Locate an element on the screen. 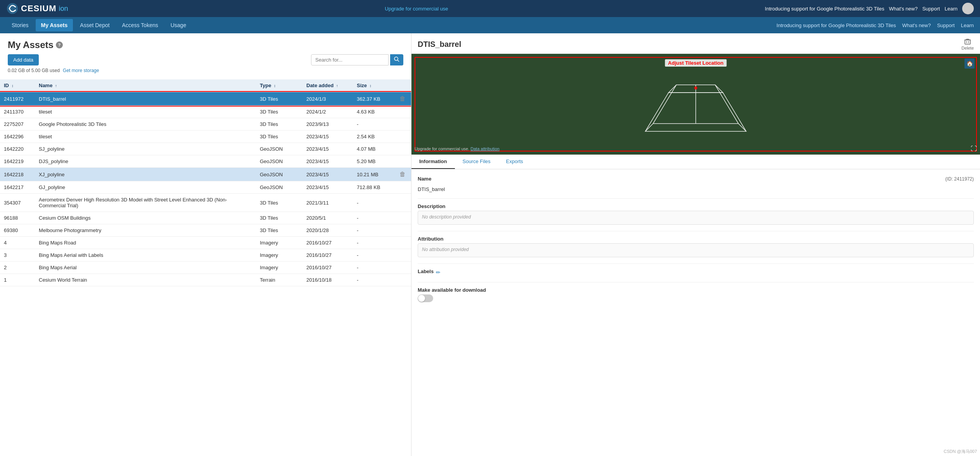 This screenshot has height=456, width=980. cell-type: 3D Tiles is located at coordinates (279, 124).